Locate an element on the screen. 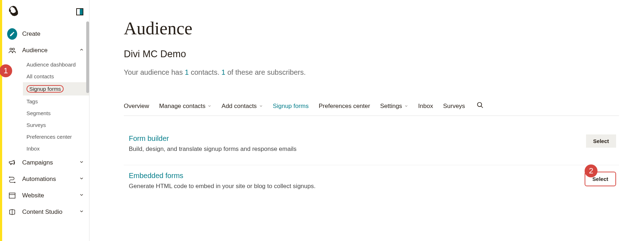 Image resolution: width=644 pixels, height=241 pixels. stats-mid: contacts. is located at coordinates (205, 72).